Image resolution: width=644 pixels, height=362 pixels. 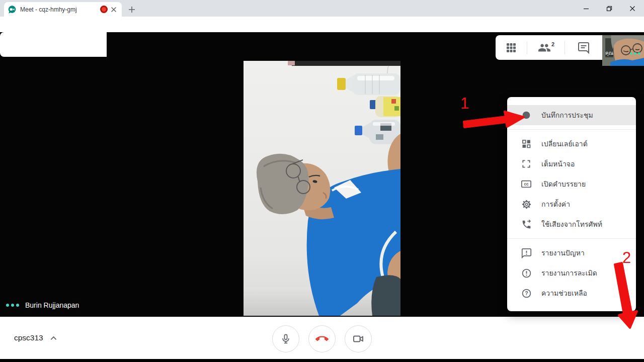 What do you see at coordinates (635, 53) in the screenshot?
I see `self-audio-indicator` at bounding box center [635, 53].